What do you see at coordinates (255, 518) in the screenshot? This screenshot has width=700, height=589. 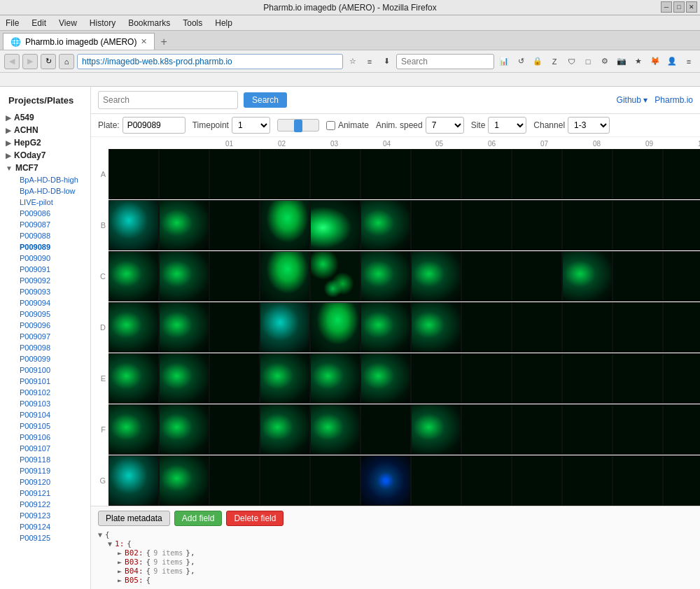 I see `delete-field-button: Delete field` at bounding box center [255, 518].